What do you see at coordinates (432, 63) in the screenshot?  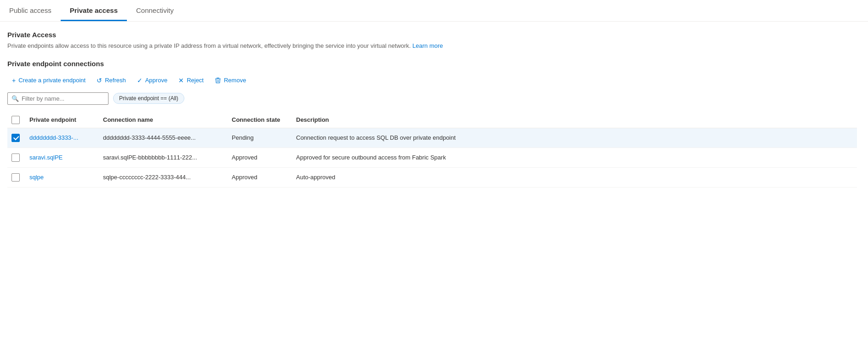 I see `subsection-title: Private endpoint connections` at bounding box center [432, 63].